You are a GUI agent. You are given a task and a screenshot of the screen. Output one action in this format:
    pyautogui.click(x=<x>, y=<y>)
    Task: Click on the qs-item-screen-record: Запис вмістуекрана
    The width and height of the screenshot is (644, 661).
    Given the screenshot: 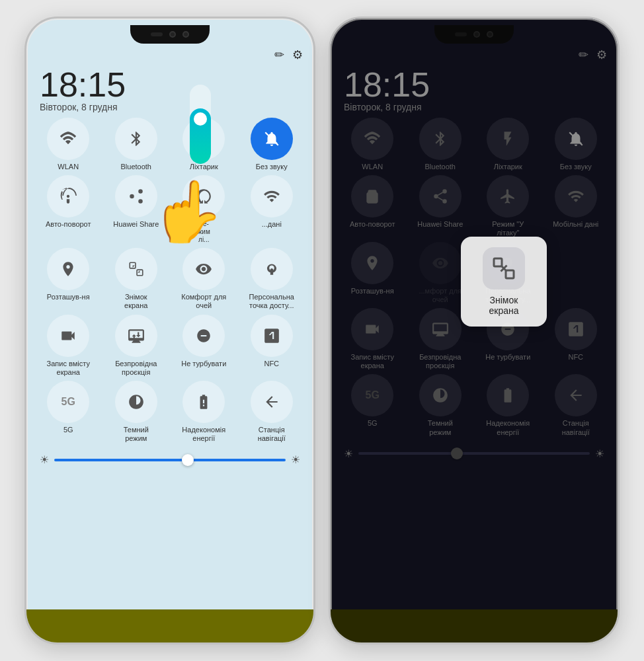 What is the action you would take?
    pyautogui.click(x=68, y=346)
    